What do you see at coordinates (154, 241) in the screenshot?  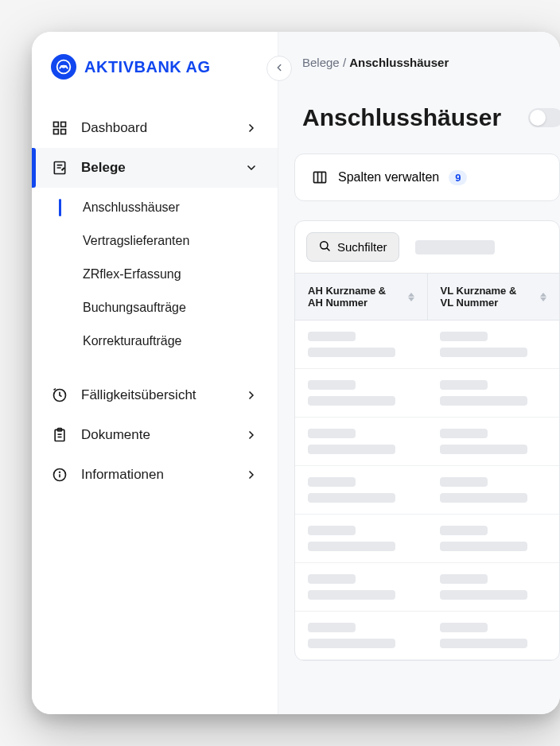 I see `sidebar-subitem-vertragslieferanten: Vertragslieferanten` at bounding box center [154, 241].